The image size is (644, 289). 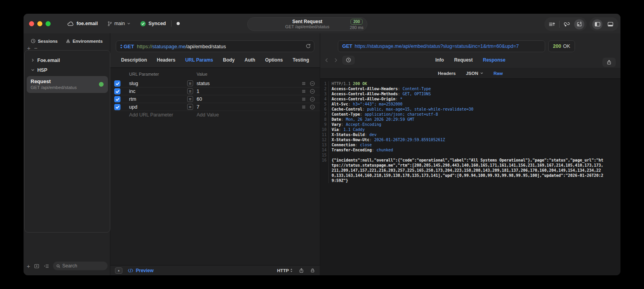 I want to click on param-value-field: status, so click(x=203, y=84).